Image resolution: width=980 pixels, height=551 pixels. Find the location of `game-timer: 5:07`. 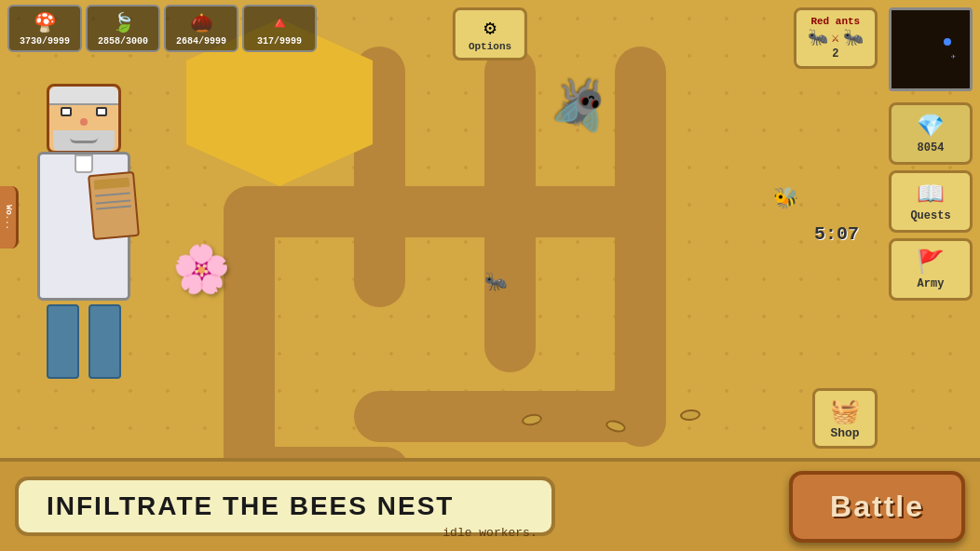

game-timer: 5:07 is located at coordinates (837, 235).